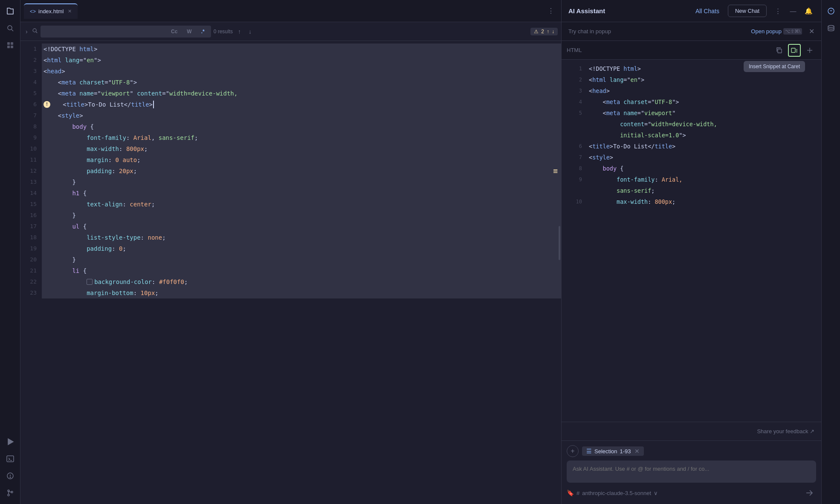  I want to click on code-line-21: li {, so click(301, 271).